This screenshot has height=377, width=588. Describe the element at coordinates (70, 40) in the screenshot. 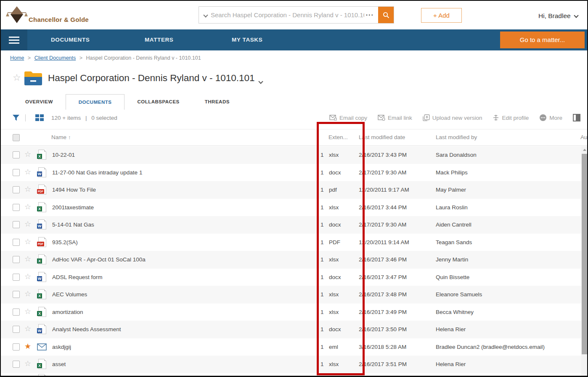

I see `nav-item-documents: DOCUMENTS` at that location.